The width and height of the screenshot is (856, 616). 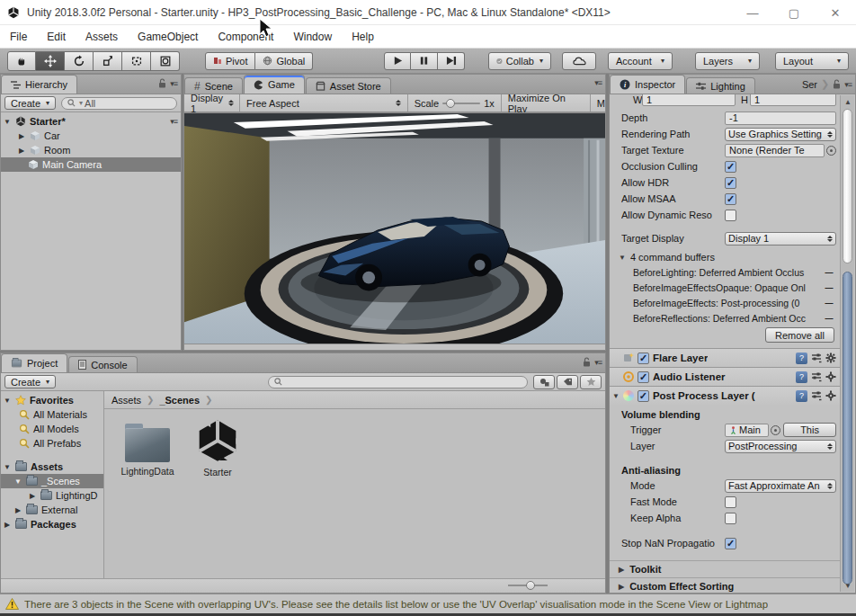 I want to click on trigger-this-button: This, so click(x=809, y=430).